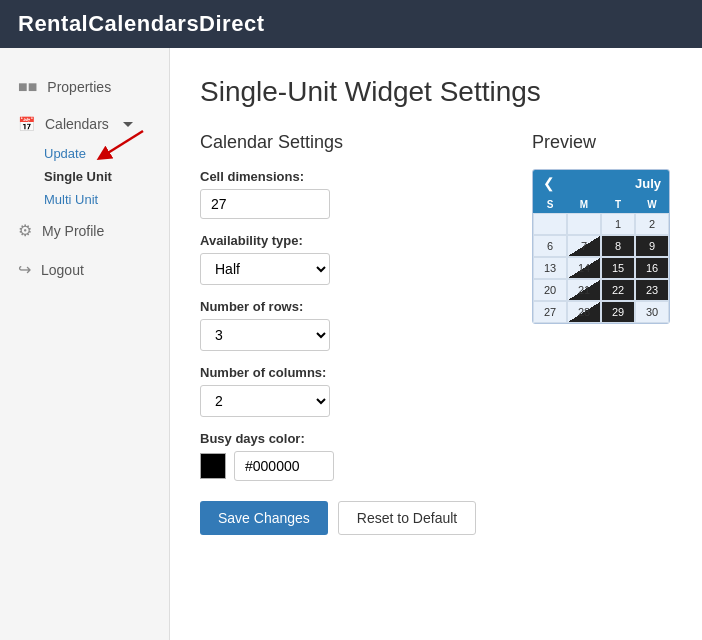  I want to click on calendars-submenu: Update Single Unit Multi Unit, so click(84, 176).